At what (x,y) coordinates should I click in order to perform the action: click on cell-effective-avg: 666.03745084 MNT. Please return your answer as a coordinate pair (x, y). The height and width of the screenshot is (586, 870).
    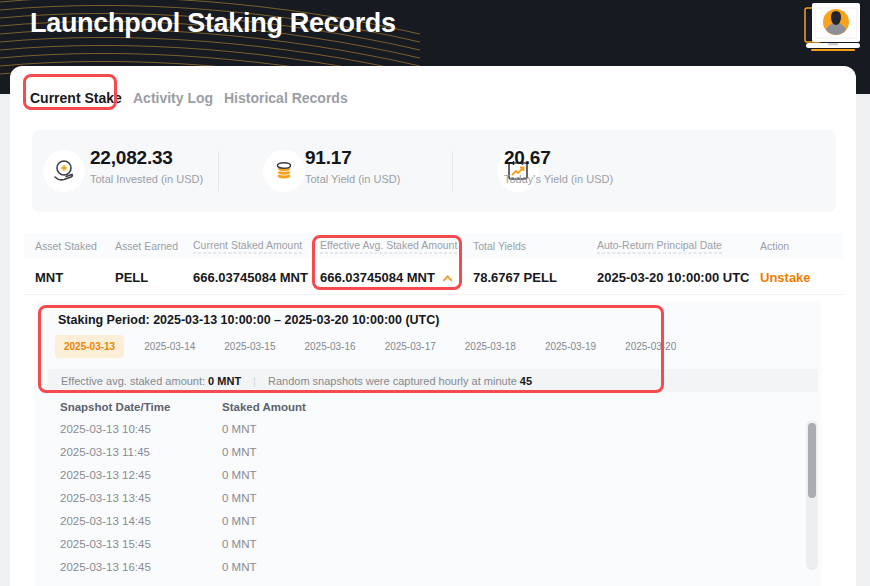
    Looking at the image, I should click on (384, 276).